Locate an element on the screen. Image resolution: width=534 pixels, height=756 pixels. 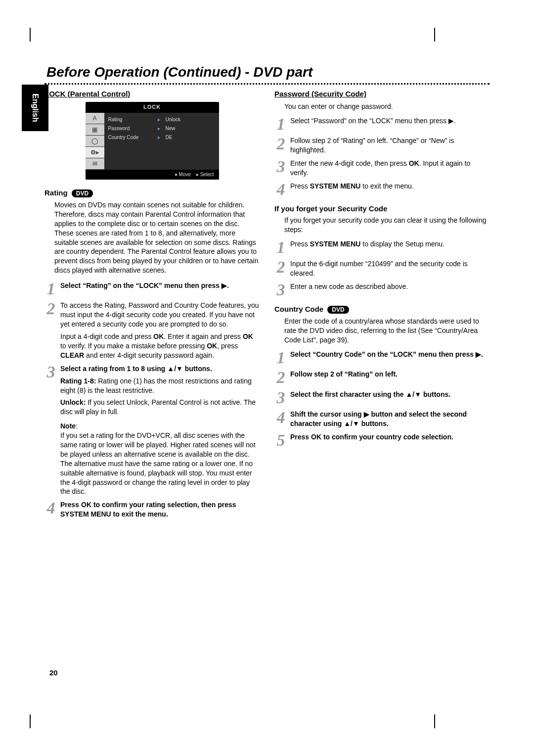
country-code-heading-text: Country Code is located at coordinates (299, 309).